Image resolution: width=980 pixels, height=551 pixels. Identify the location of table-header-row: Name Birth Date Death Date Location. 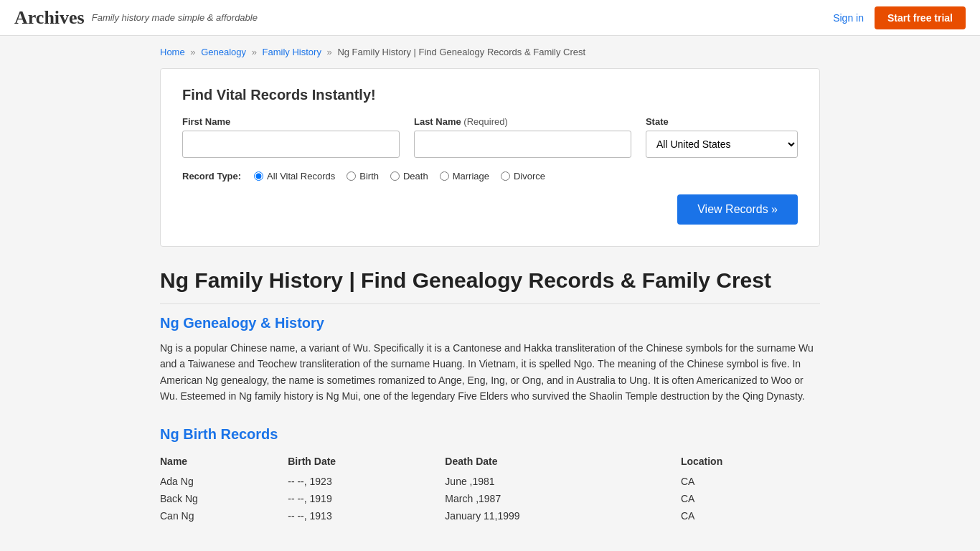
(490, 462).